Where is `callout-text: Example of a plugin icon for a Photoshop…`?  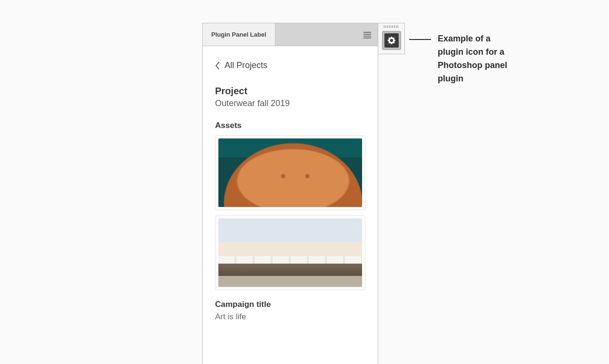 callout-text: Example of a plugin icon for a Photoshop… is located at coordinates (478, 59).